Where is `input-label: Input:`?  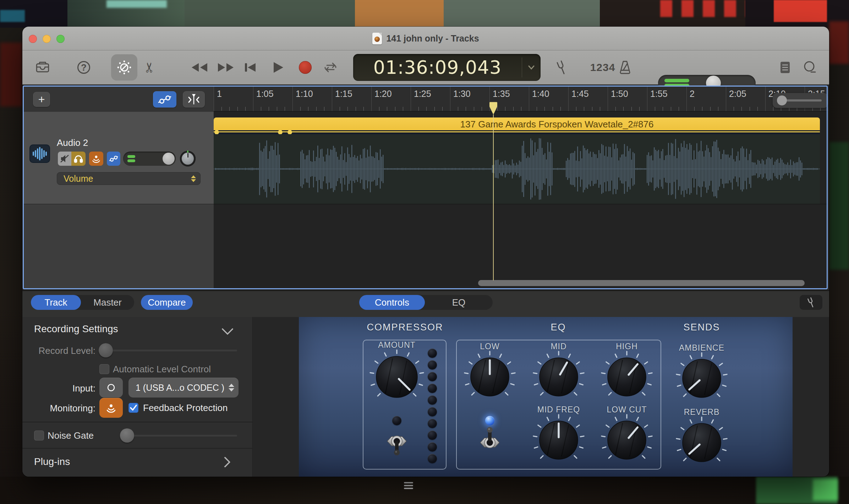 input-label: Input: is located at coordinates (59, 388).